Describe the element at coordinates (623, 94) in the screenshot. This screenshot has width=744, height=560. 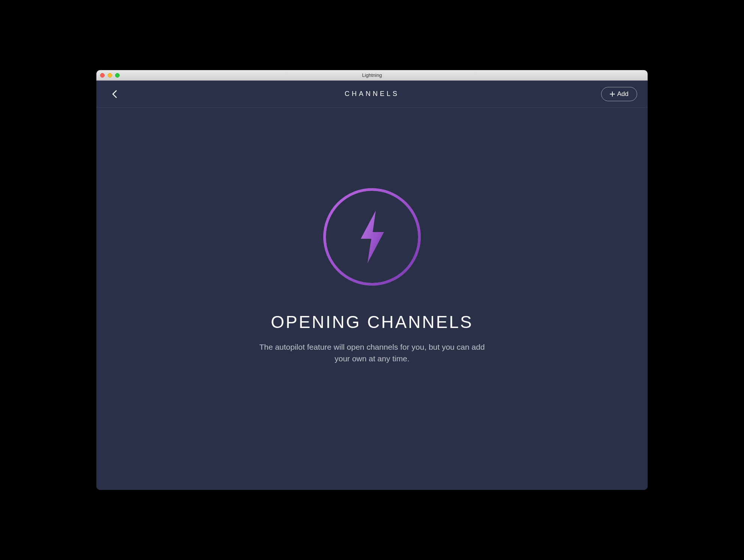
I see `add-button-label: Add` at that location.